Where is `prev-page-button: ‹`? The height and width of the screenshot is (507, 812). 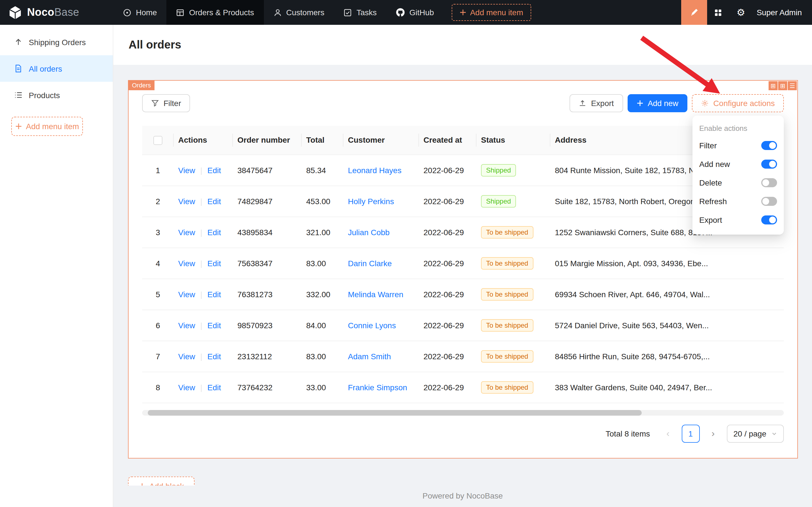 prev-page-button: ‹ is located at coordinates (668, 433).